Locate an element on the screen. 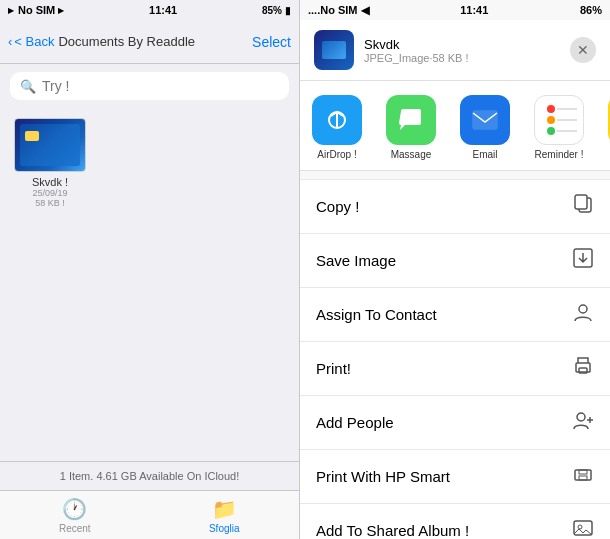 Image resolution: width=610 pixels, height=539 pixels. file-preview-info: Skvdk JPEG_Image·58 KB ! is located at coordinates (462, 50).